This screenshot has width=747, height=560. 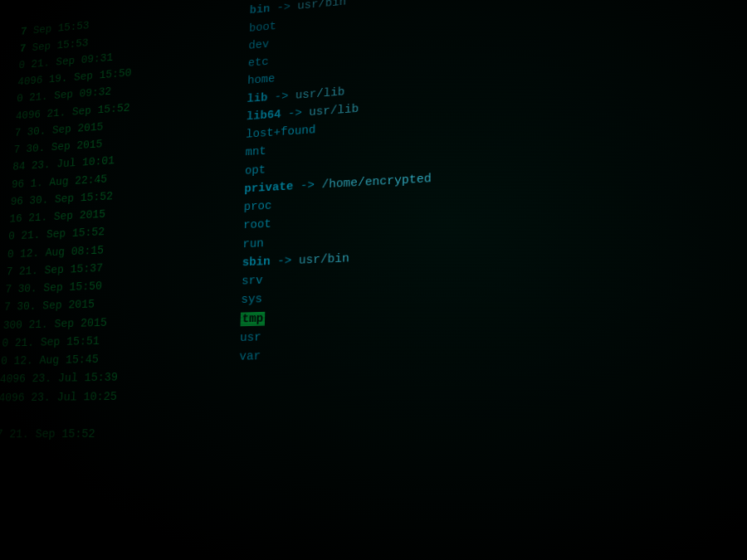 What do you see at coordinates (257, 99) in the screenshot?
I see `dir-name: lib` at bounding box center [257, 99].